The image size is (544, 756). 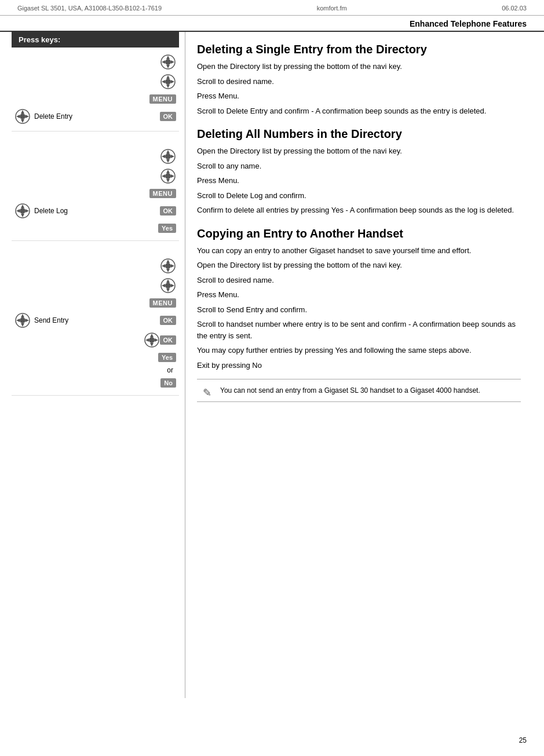 I want to click on step-delete-all-4: Scroll to Delete Log and confirm., so click(x=359, y=196).